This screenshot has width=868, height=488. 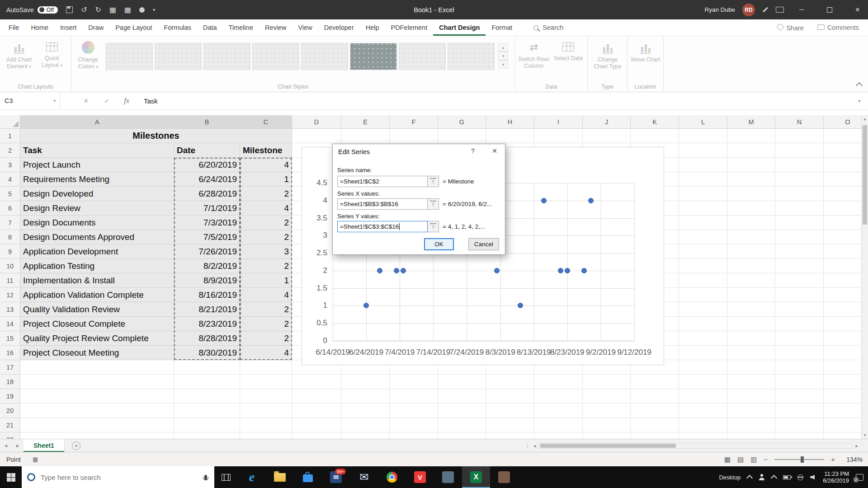 I want to click on tab-review: Review, so click(x=276, y=28).